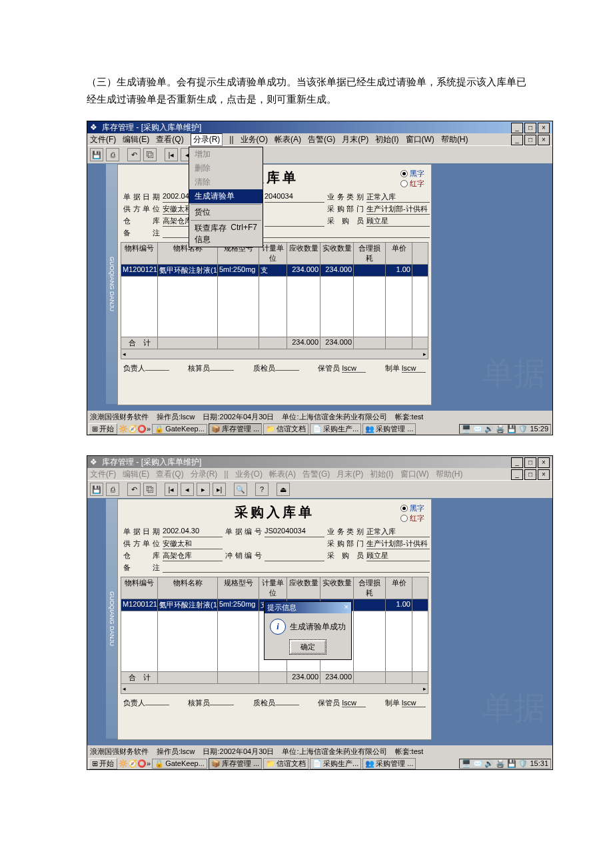 The width and height of the screenshot is (613, 868). Describe the element at coordinates (193, 556) in the screenshot. I see `field-wh: 高架仓库` at that location.